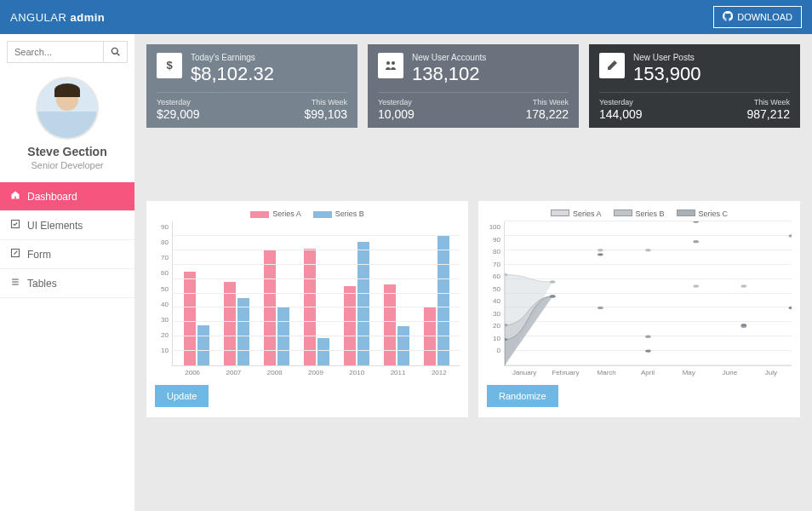  What do you see at coordinates (58, 17) in the screenshot?
I see `brand-logo: ANGULAR admin` at bounding box center [58, 17].